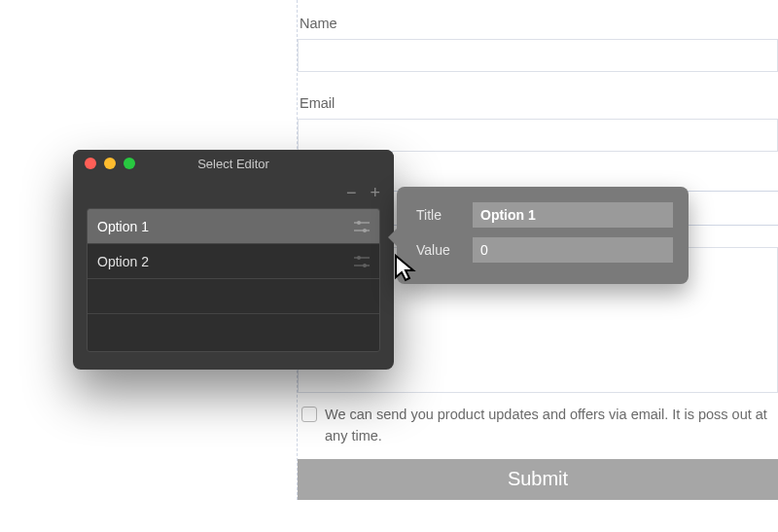  I want to click on option-row: Option 1, so click(233, 227).